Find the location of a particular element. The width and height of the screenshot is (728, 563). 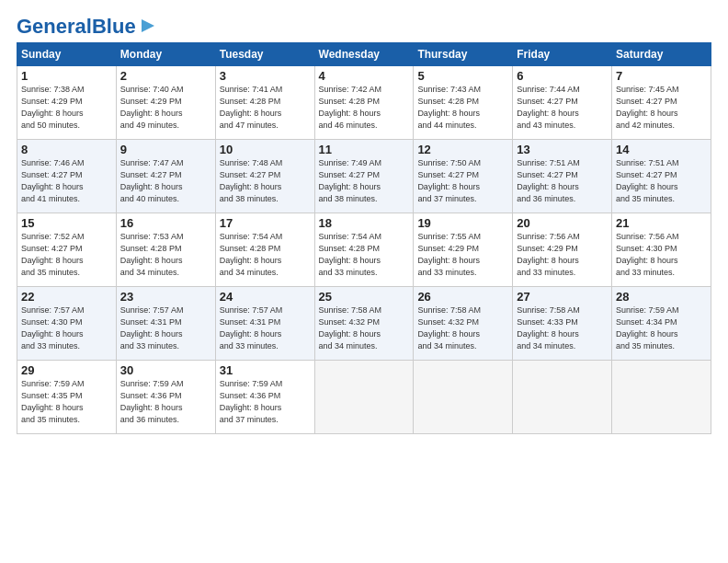

day-cell: 8Sunrise: 7:46 AM Sunset: 4:27 PM Daylig… is located at coordinates (67, 177).